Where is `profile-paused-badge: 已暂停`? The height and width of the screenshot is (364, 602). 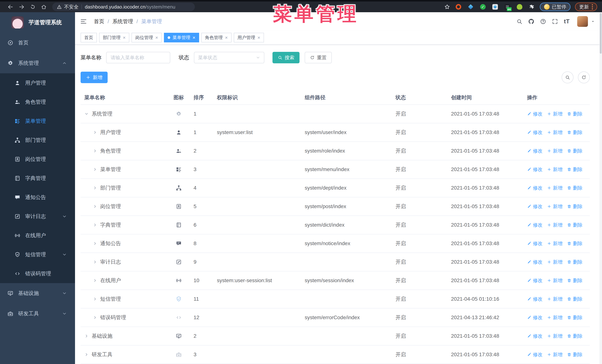 profile-paused-badge: 已暂停 is located at coordinates (555, 7).